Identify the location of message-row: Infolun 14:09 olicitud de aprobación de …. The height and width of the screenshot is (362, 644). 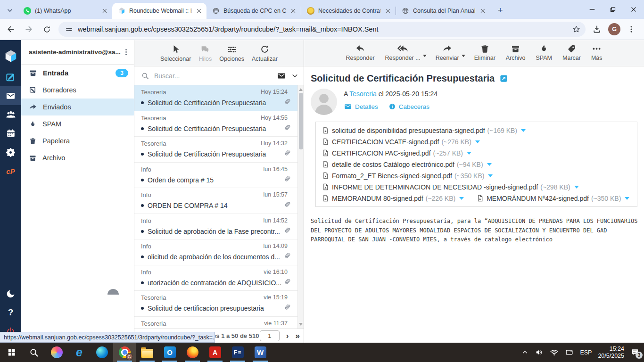
(219, 253).